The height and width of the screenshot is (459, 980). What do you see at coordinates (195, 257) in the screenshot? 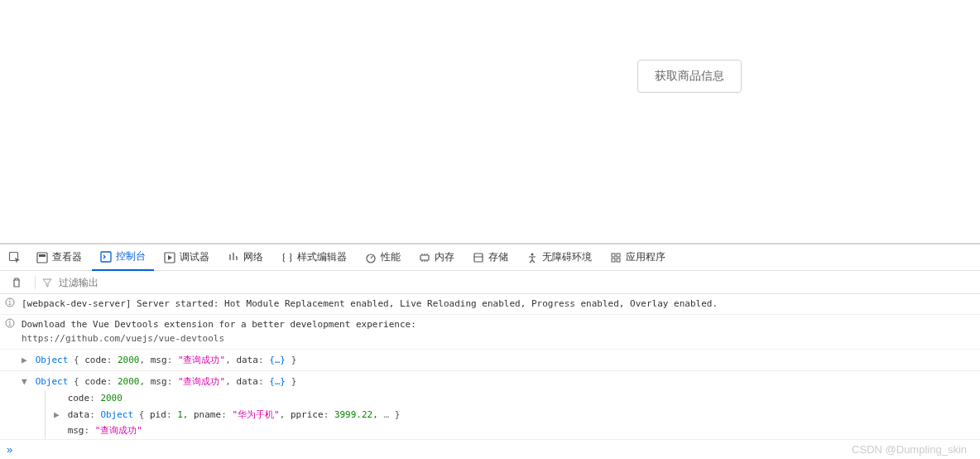
I see `tab-label: 调试器` at bounding box center [195, 257].